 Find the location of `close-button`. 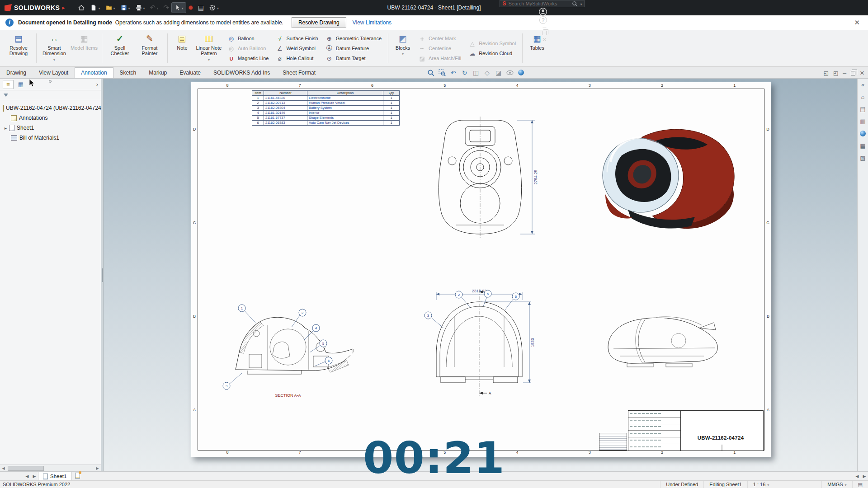

close-button is located at coordinates (544, 40).